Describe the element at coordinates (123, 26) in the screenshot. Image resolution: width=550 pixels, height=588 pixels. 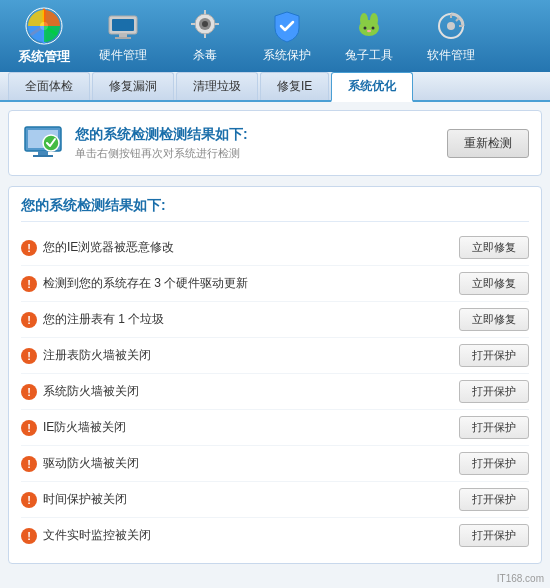
I see `hardware-icon` at that location.